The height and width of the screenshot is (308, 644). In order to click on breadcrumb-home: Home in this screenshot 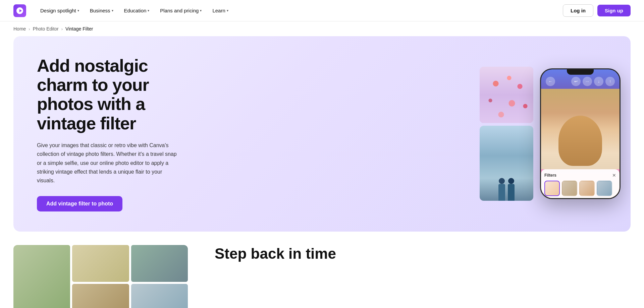, I will do `click(19, 29)`.